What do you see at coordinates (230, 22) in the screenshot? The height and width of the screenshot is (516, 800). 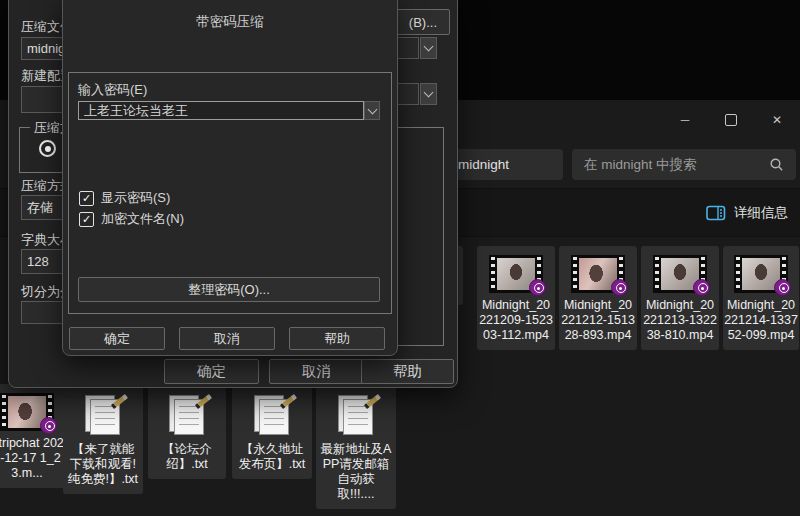 I see `password-dialog-title: 带密码压缩` at bounding box center [230, 22].